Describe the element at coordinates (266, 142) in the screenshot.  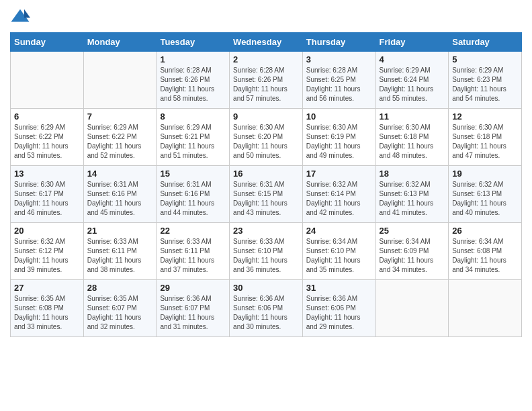
I see `day-info: Sunrise: 6:30 AMSunset: 6:20 PMDaylight:…` at that location.